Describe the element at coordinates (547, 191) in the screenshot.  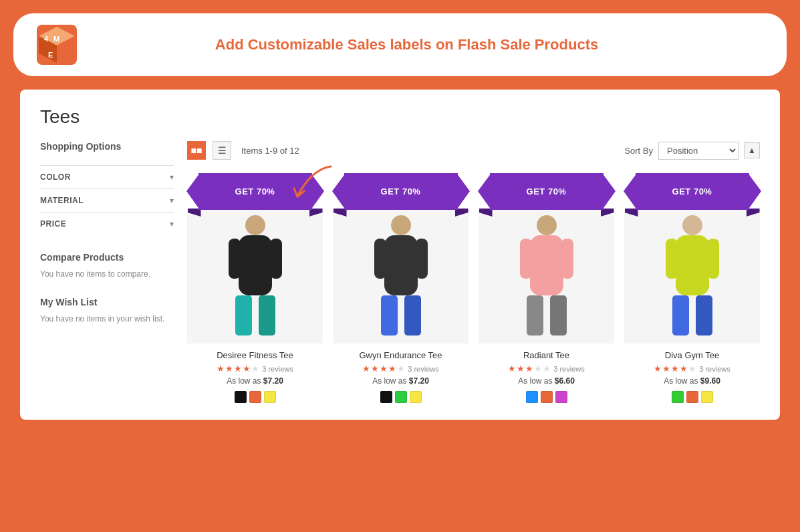
I see `banner-wrapper-3: GET 70%` at that location.